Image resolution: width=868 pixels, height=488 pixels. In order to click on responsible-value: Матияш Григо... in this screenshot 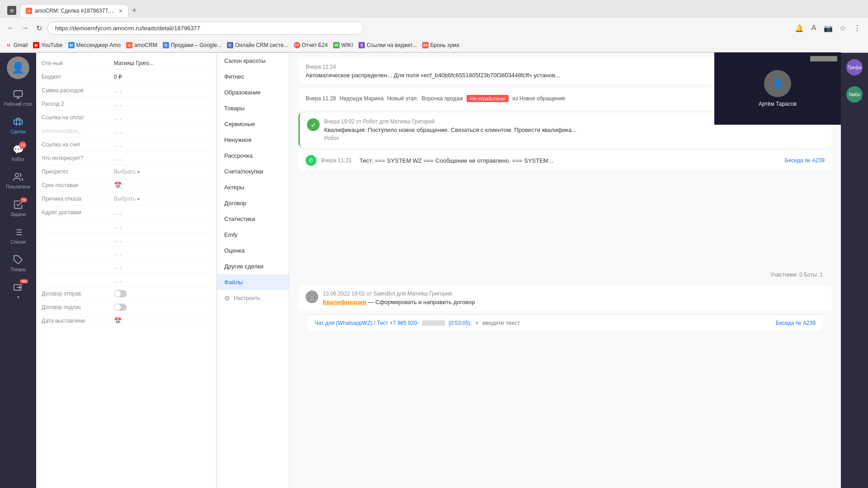, I will do `click(163, 63)`.